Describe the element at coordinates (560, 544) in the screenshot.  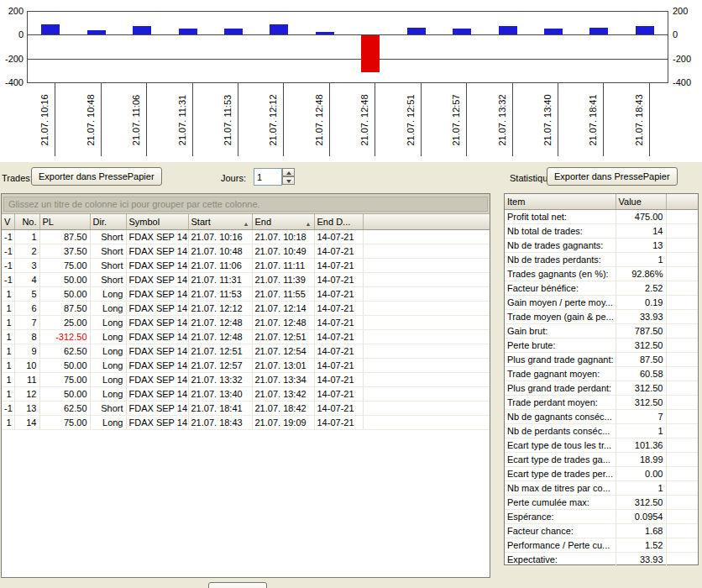
I see `stat-item: Performance / Perte cu...` at that location.